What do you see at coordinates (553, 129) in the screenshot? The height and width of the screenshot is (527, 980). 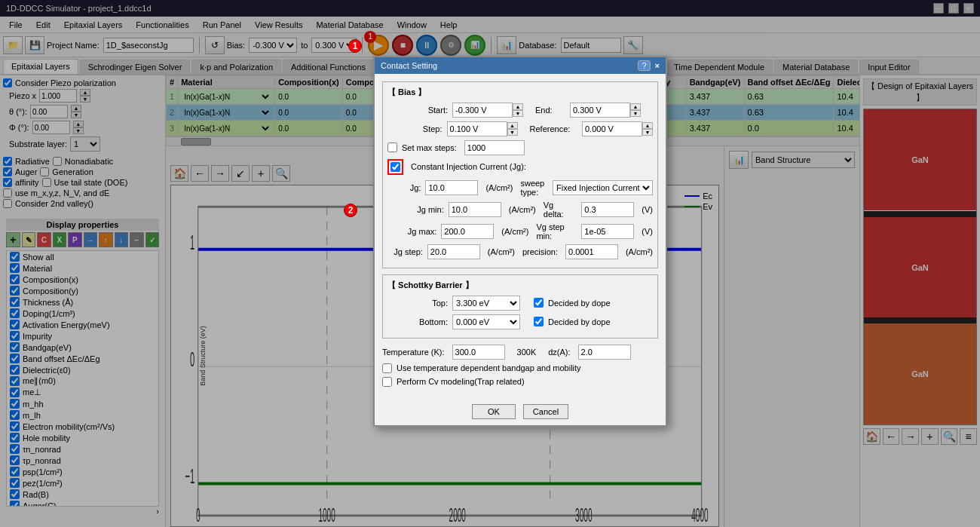 I see `ref-label: Reference:` at bounding box center [553, 129].